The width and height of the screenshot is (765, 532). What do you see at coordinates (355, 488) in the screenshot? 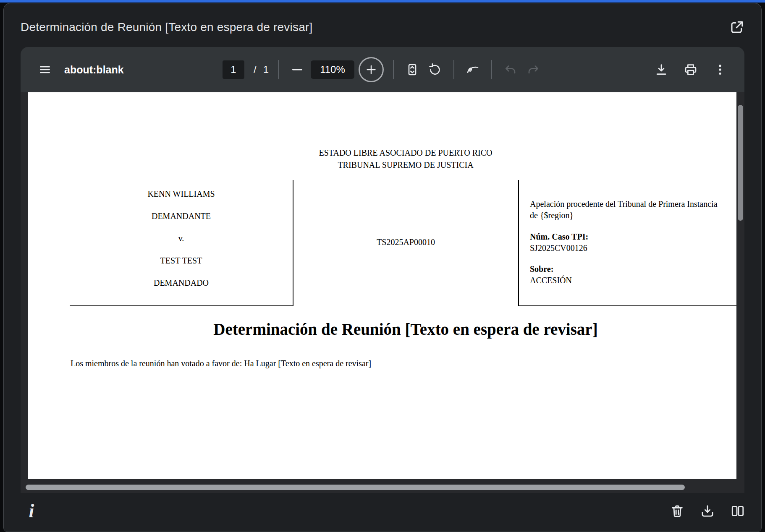
I see `horizontal-scrollbar-thumb` at bounding box center [355, 488].